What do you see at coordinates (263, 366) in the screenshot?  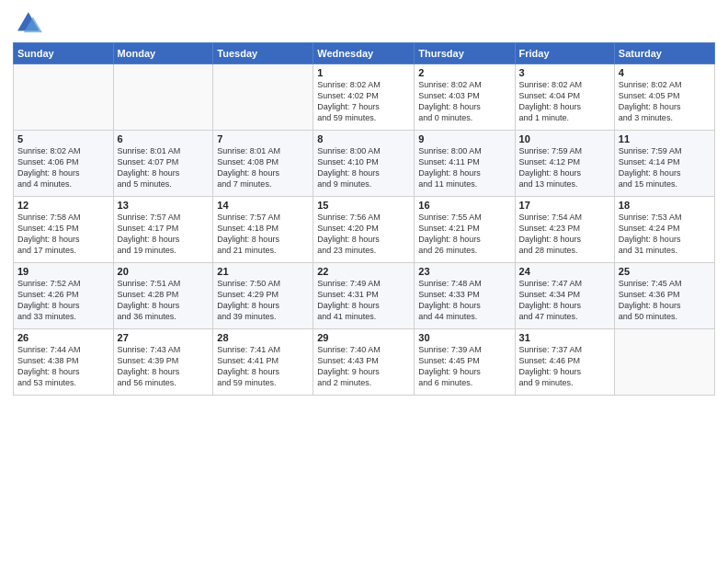 I see `cell-details: Sunrise: 7:41 AM Sunset: 4:41 PM Dayligh…` at bounding box center [263, 366].